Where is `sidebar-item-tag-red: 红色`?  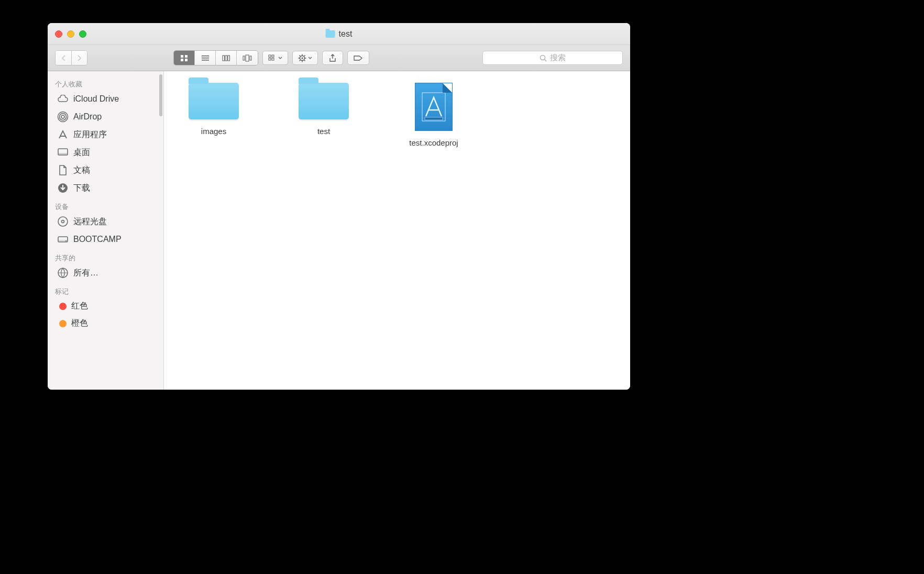 sidebar-item-tag-red: 红色 is located at coordinates (106, 306).